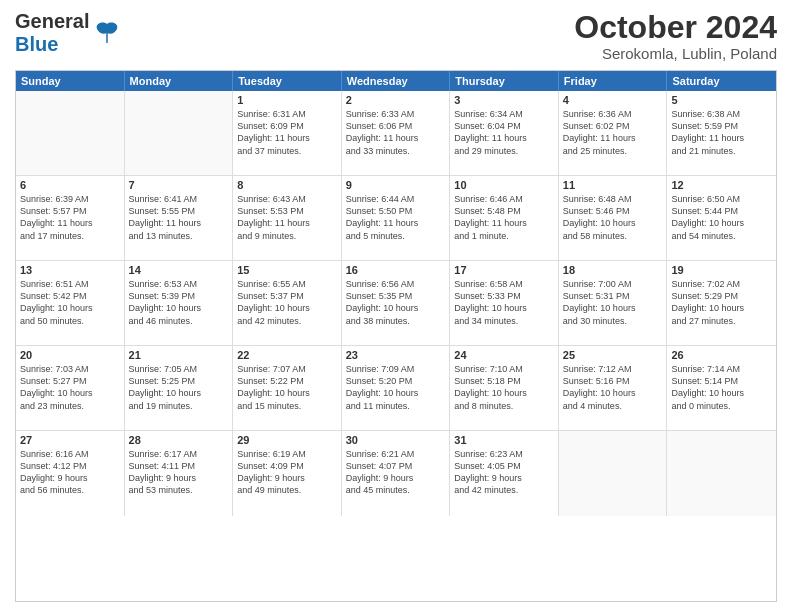 The width and height of the screenshot is (792, 612). Describe the element at coordinates (70, 388) in the screenshot. I see `day-info: Sunrise: 7:03 AM Sunset: 5:27 PM Dayligh…` at that location.